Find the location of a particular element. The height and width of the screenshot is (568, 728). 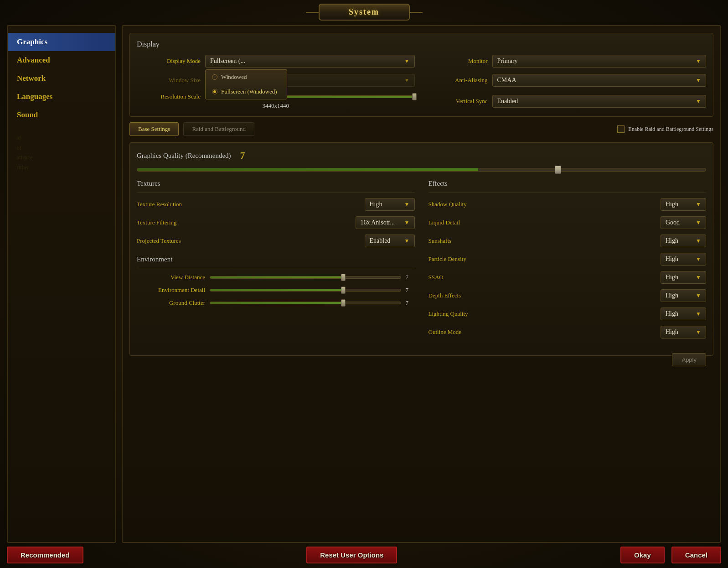

shadow-quality-arrow: ▼ is located at coordinates (698, 204).